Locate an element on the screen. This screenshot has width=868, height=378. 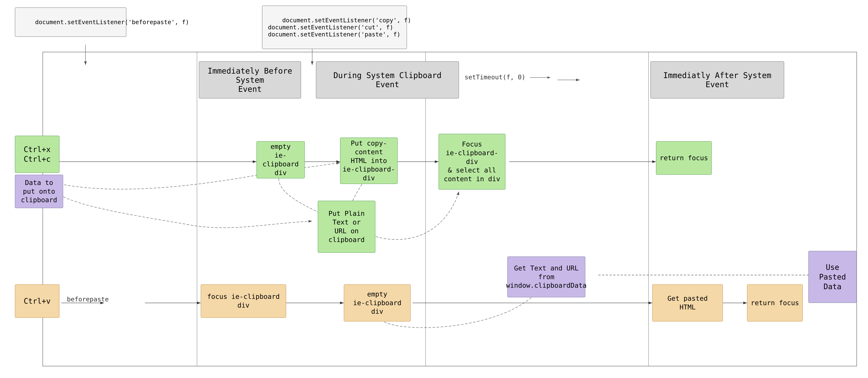
phase-header-during-text: During System Clipboard Event is located at coordinates (388, 80).